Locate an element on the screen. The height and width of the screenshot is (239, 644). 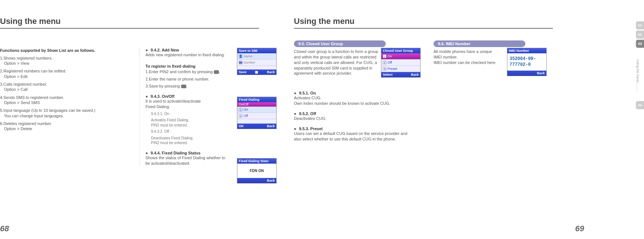
section-952: ●9.5.2. Off is located at coordinates (357, 114).